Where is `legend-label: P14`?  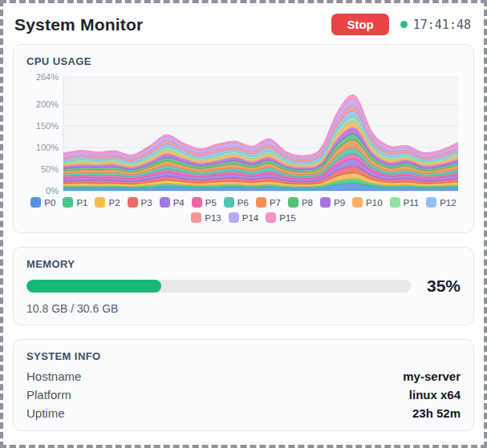 legend-label: P14 is located at coordinates (250, 218).